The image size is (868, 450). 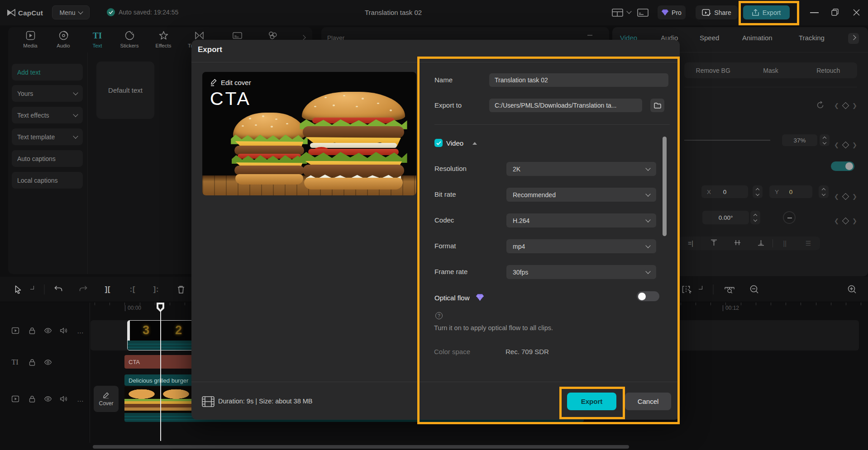 What do you see at coordinates (83, 289) in the screenshot?
I see `redo-icon` at bounding box center [83, 289].